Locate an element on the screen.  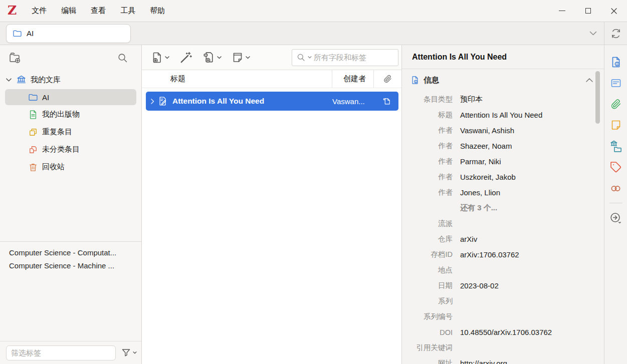
field-value: Parmar, Niki is located at coordinates (481, 161).